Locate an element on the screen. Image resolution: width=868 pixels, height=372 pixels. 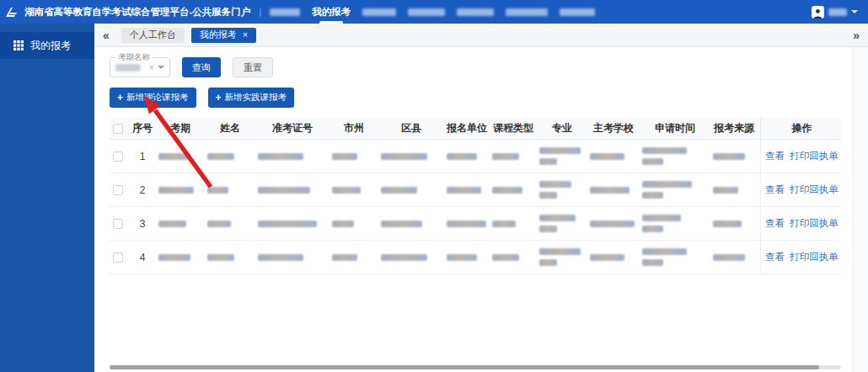
username-redacted is located at coordinates (838, 12).